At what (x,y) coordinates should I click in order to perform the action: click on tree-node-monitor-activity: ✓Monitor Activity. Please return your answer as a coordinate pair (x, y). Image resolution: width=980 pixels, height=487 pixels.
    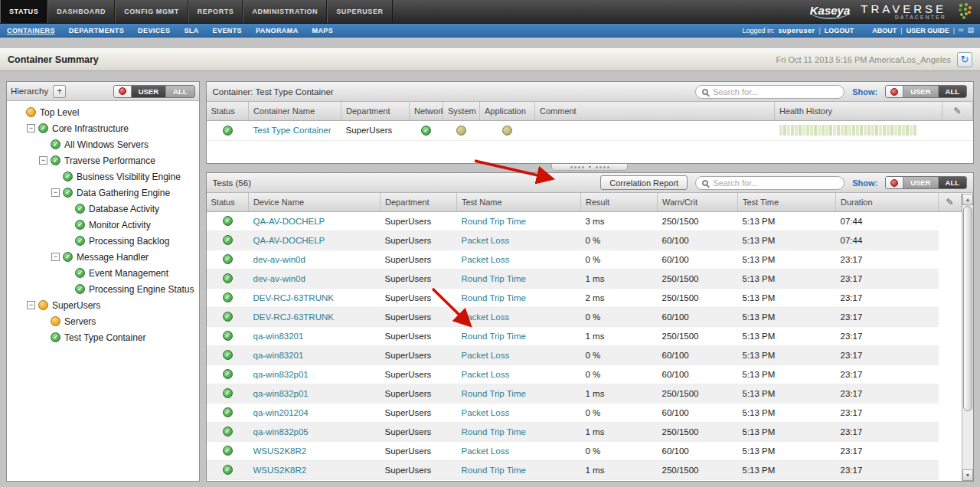
    Looking at the image, I should click on (103, 225).